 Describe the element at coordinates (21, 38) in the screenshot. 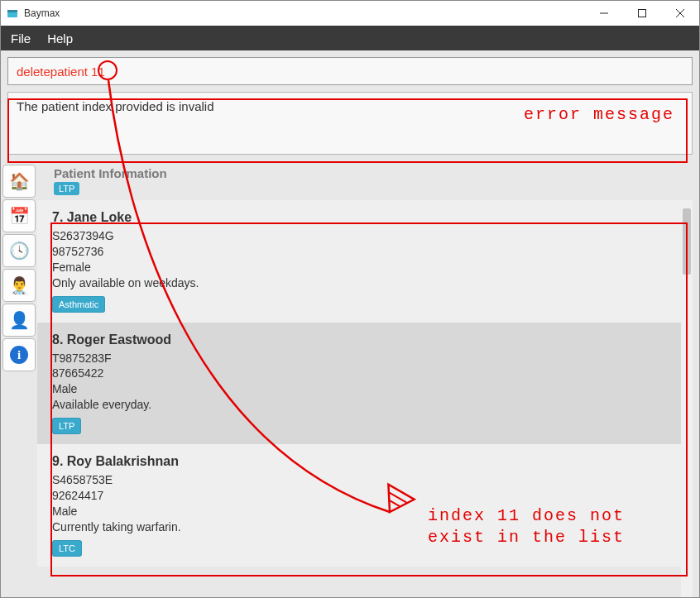

I see `menu-file: File` at that location.